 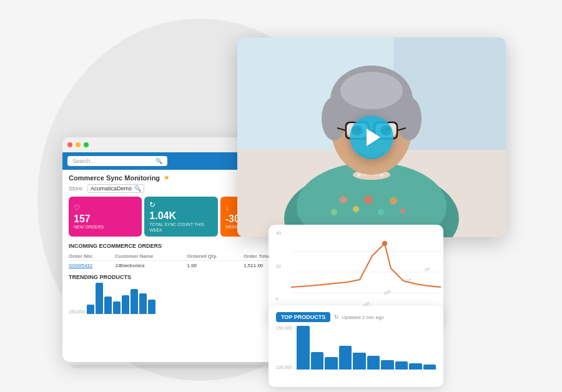 I want to click on top-products-y-labels: 150,000 100,000, so click(x=283, y=348).